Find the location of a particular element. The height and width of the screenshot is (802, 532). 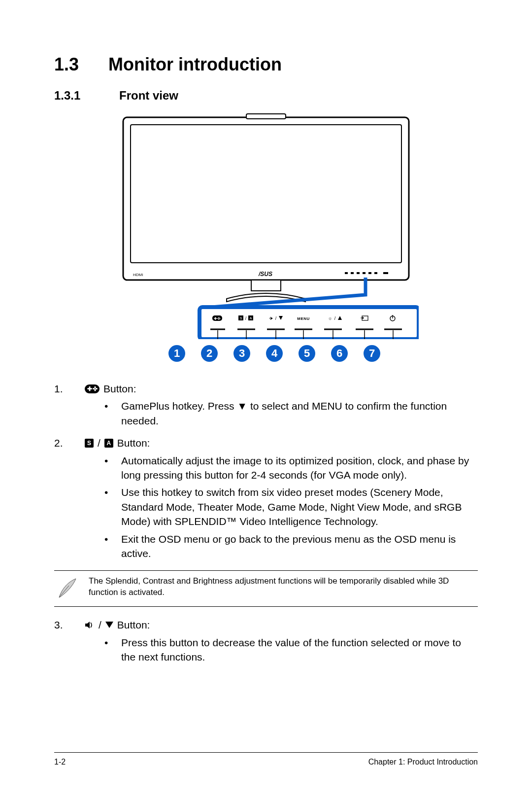

a-mode-icon: A is located at coordinates (109, 443).